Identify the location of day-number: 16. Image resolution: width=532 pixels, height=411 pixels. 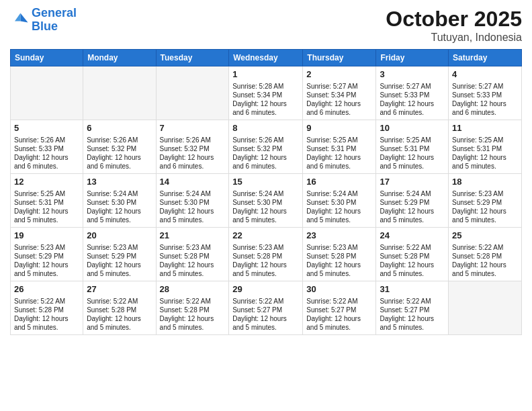
(339, 183).